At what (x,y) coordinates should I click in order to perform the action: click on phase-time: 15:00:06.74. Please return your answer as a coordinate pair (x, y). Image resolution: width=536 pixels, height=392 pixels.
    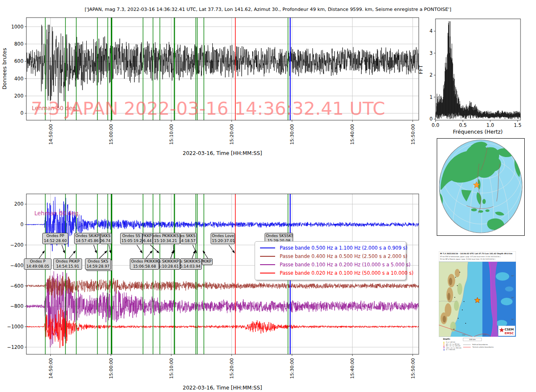
    Looking at the image, I should click on (106, 241).